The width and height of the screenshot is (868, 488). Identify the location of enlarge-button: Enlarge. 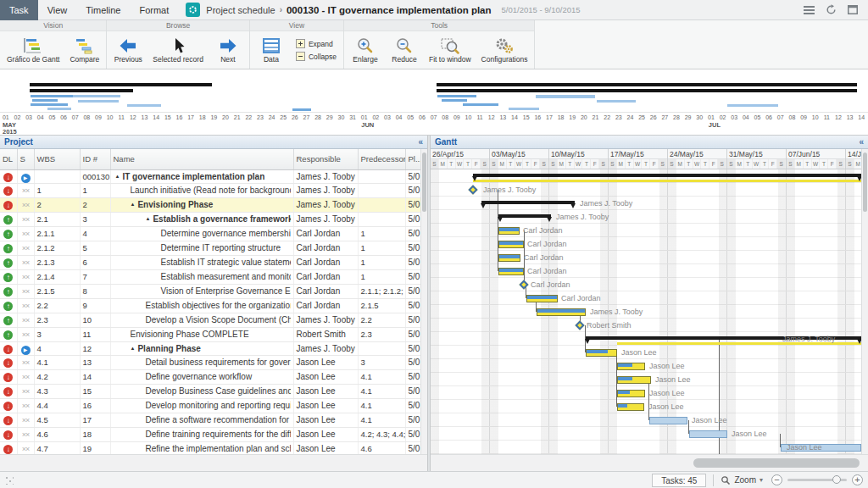
(365, 50).